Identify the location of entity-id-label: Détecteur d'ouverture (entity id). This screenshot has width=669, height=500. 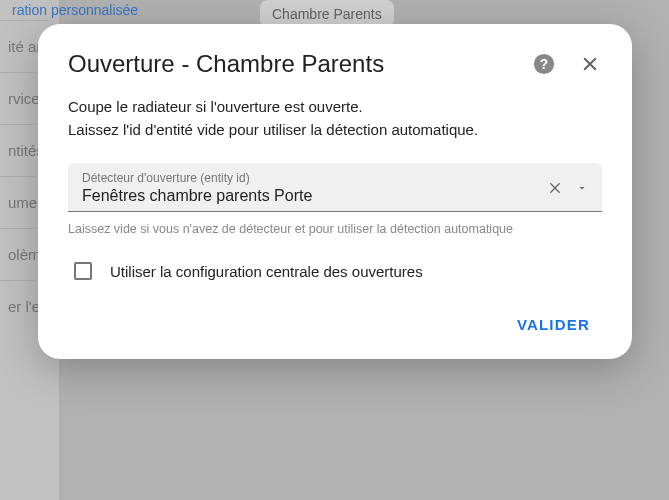
(314, 178).